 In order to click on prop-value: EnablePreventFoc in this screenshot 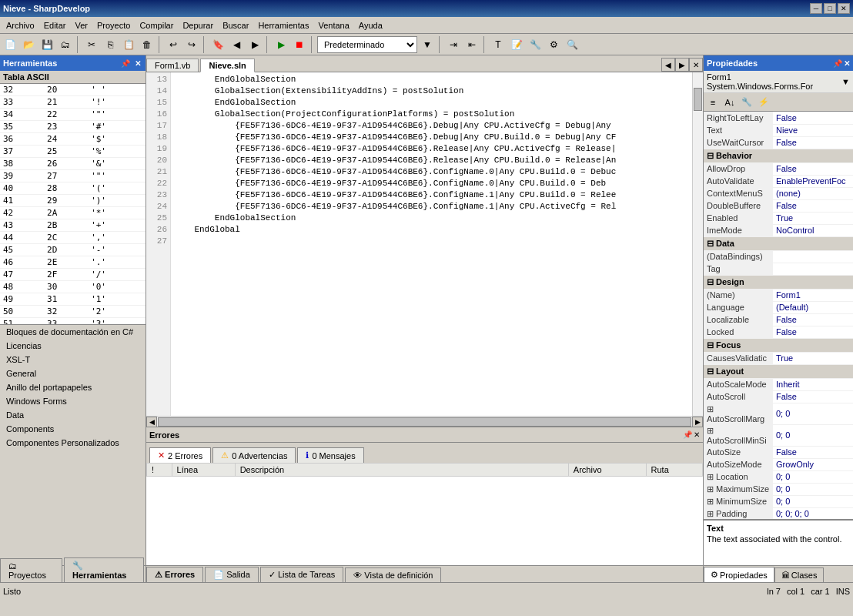, I will do `click(813, 181)`.